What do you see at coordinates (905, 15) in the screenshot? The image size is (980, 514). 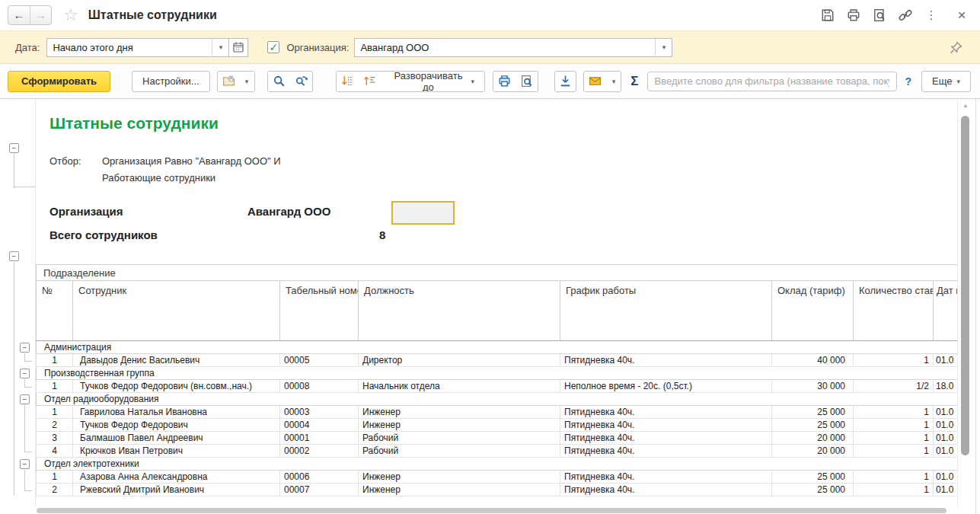 I see `link-icon` at bounding box center [905, 15].